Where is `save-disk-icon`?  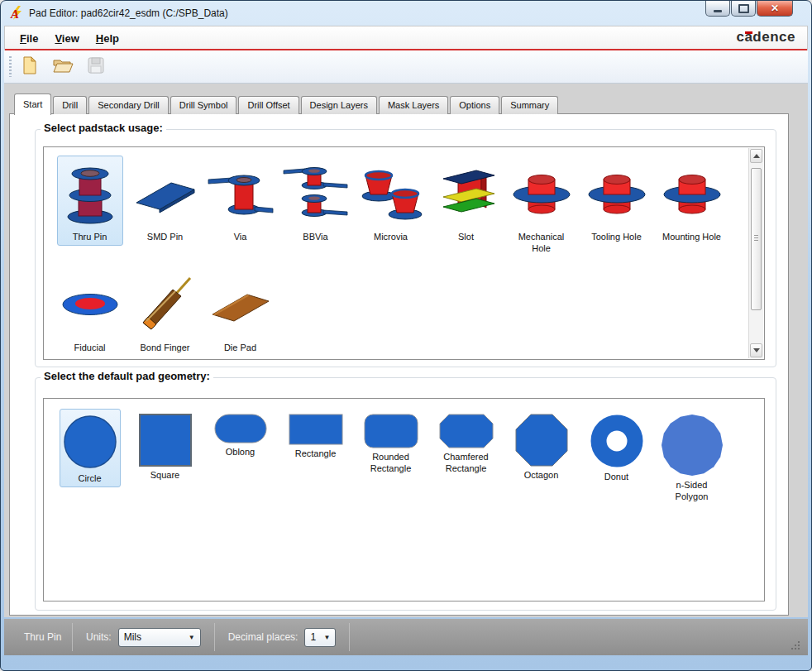
save-disk-icon is located at coordinates (96, 67).